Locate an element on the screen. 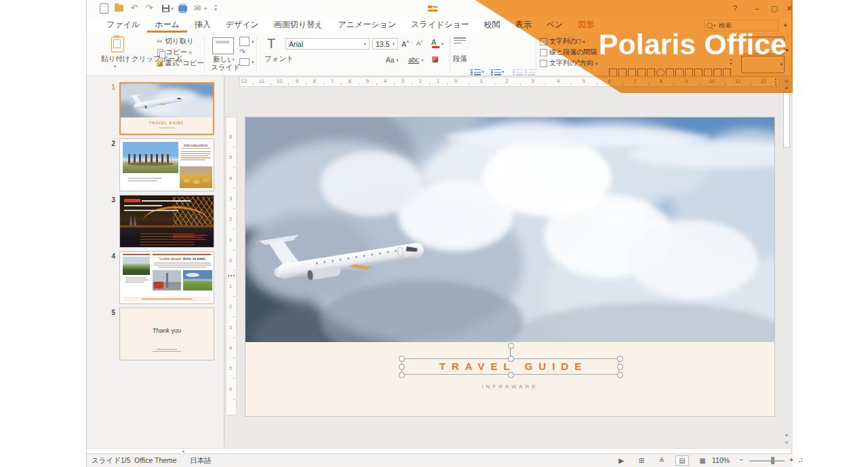  section-icon is located at coordinates (244, 62).